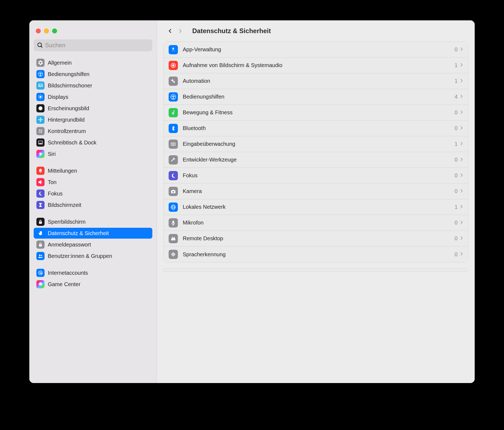  I want to click on sidebar-item-displays: Displays, so click(93, 97).